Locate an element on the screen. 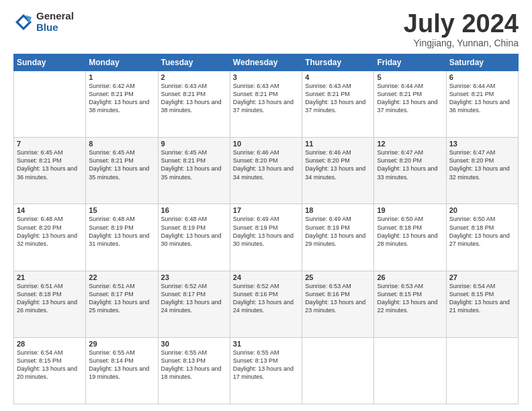  weekday-header: Sunday is located at coordinates (50, 63).